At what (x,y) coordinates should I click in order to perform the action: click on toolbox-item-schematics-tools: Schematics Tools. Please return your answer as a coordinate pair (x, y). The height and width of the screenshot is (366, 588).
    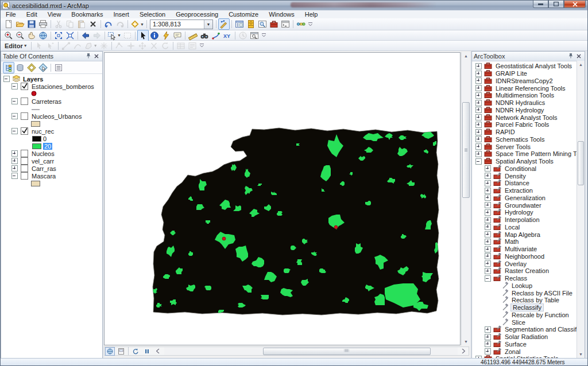
    Looking at the image, I should click on (525, 140).